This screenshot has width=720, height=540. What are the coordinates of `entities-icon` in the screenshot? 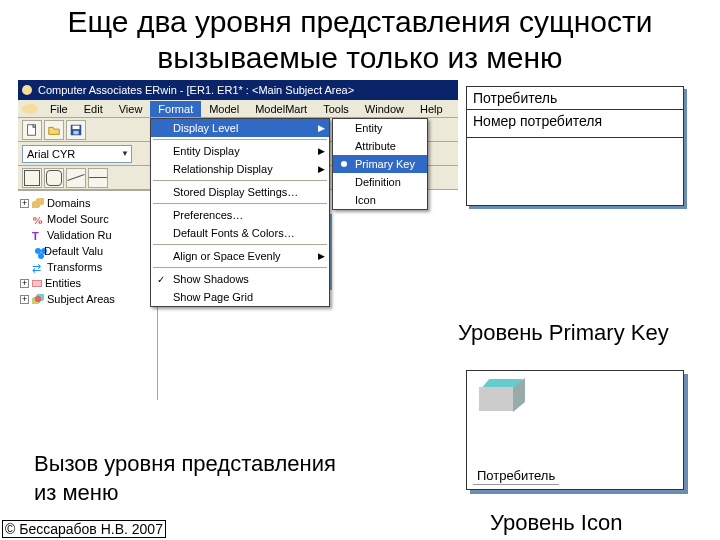 It's located at (37, 284).